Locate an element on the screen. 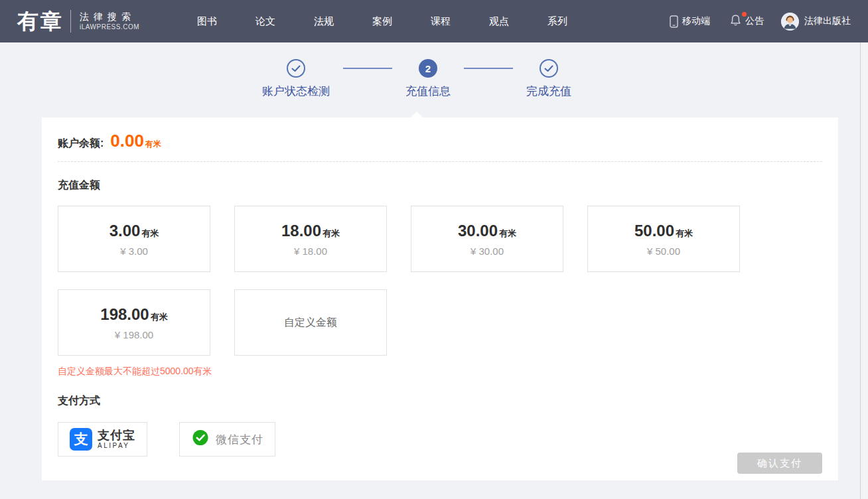  amount-option-18: 18.00 有米 ¥ 18.00 is located at coordinates (311, 239).